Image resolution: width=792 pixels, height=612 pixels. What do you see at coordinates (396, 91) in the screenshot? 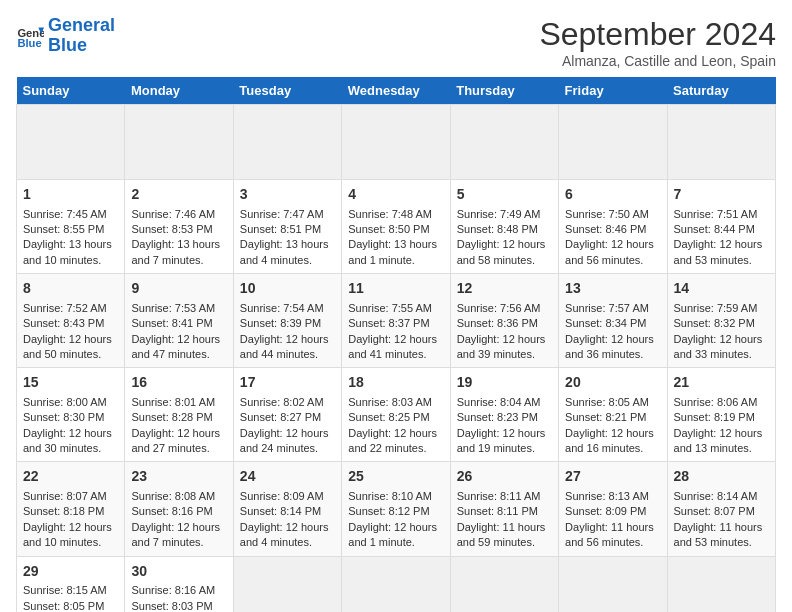
I see `weekday-header-row: SundayMondayTuesdayWednesdayThursdayFrid…` at bounding box center [396, 91].